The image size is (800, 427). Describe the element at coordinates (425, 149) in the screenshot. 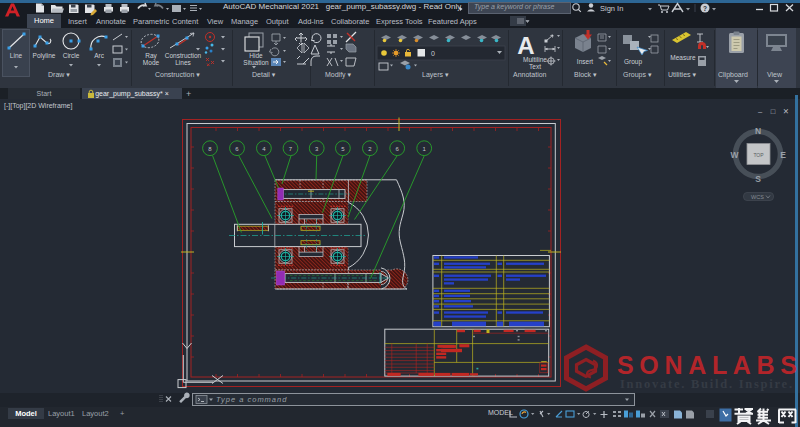

I see `svg-text: 1` at that location.